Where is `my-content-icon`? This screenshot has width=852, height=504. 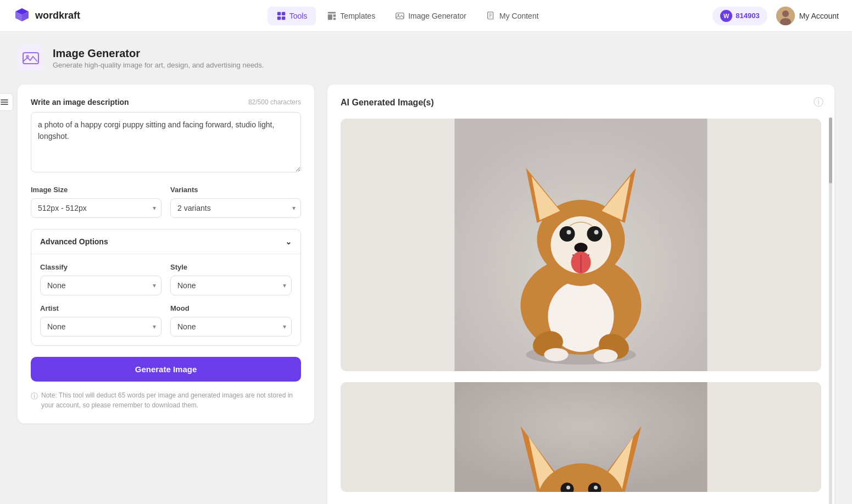 my-content-icon is located at coordinates (491, 16).